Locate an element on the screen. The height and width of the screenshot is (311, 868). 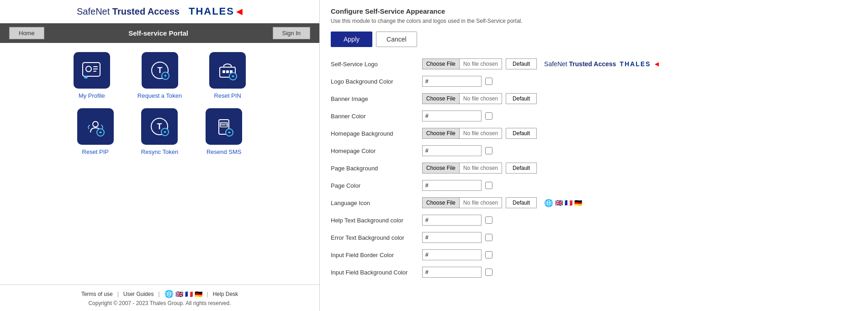
site-footer: Terms of use | User Guides | 🌐 🇬🇧 🇫🇷 🇩🇪 … is located at coordinates (160, 298).